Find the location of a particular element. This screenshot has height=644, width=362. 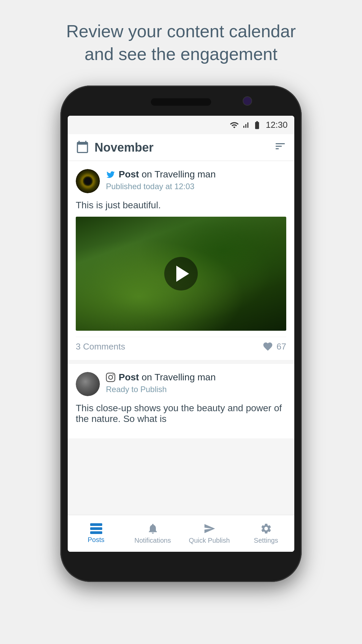

post-title-1: Post on Travelling man is located at coordinates (167, 174).